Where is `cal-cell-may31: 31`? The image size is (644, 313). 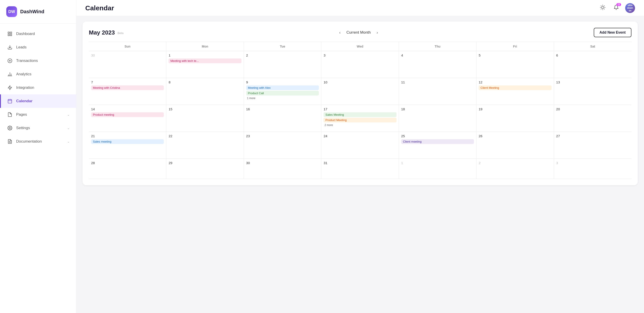 cal-cell-may31: 31 is located at coordinates (360, 169).